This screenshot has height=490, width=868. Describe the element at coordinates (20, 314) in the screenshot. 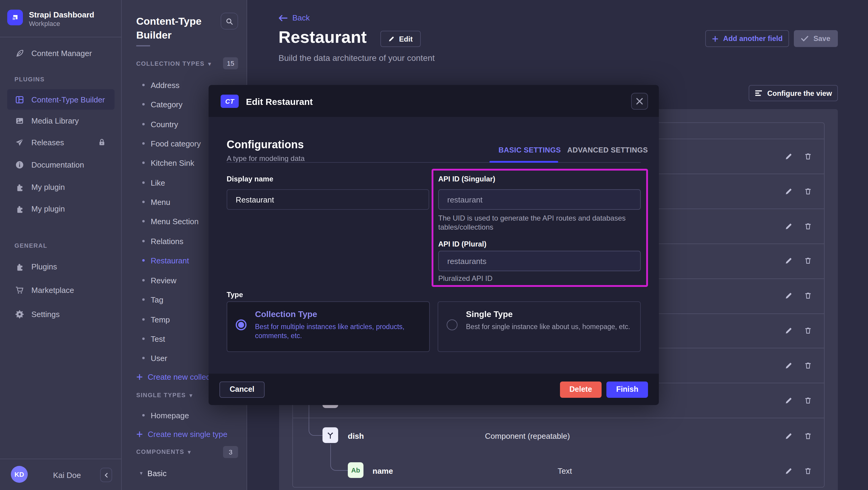

I see `gear-icon` at that location.